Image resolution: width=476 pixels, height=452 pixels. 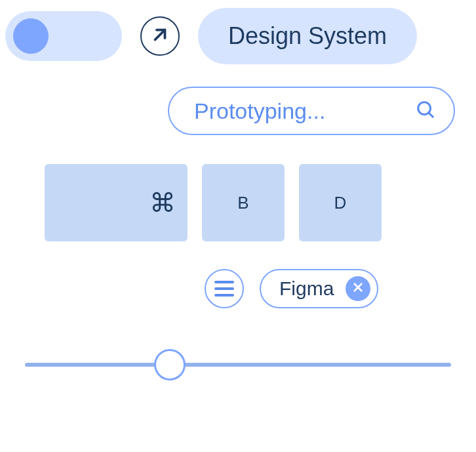 What do you see at coordinates (243, 203) in the screenshot?
I see `key-b: B` at bounding box center [243, 203].